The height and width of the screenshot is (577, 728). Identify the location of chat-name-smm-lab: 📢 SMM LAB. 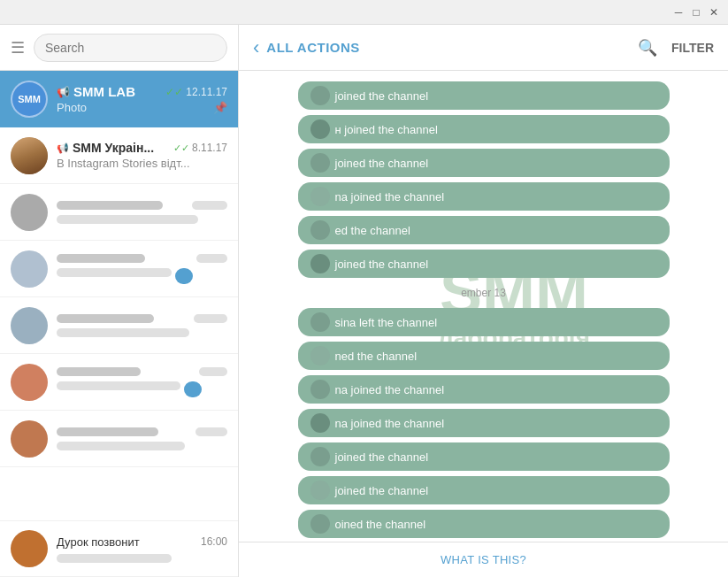
(96, 92).